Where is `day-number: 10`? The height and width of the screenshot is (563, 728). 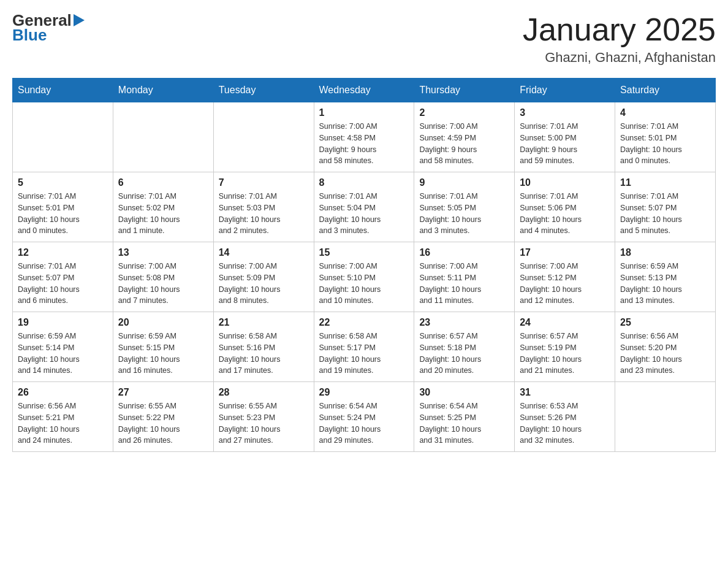 day-number: 10 is located at coordinates (565, 183).